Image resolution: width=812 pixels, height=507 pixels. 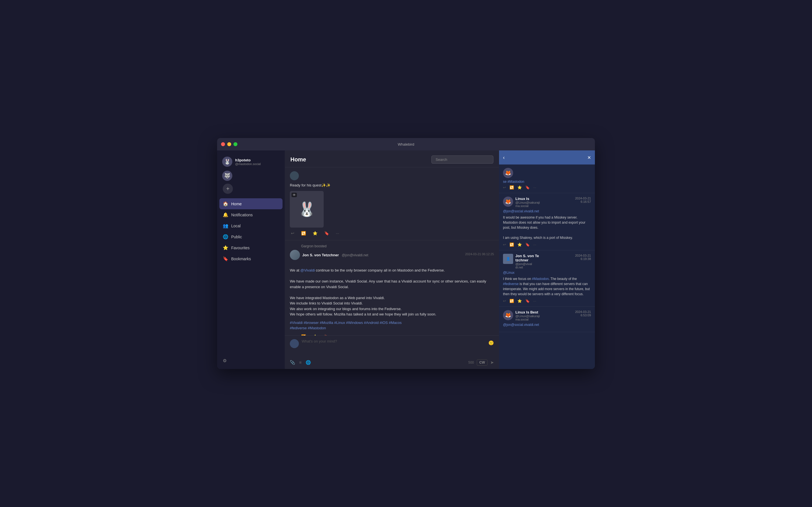 I want to click on close-thread-button: ✕, so click(x=589, y=158).